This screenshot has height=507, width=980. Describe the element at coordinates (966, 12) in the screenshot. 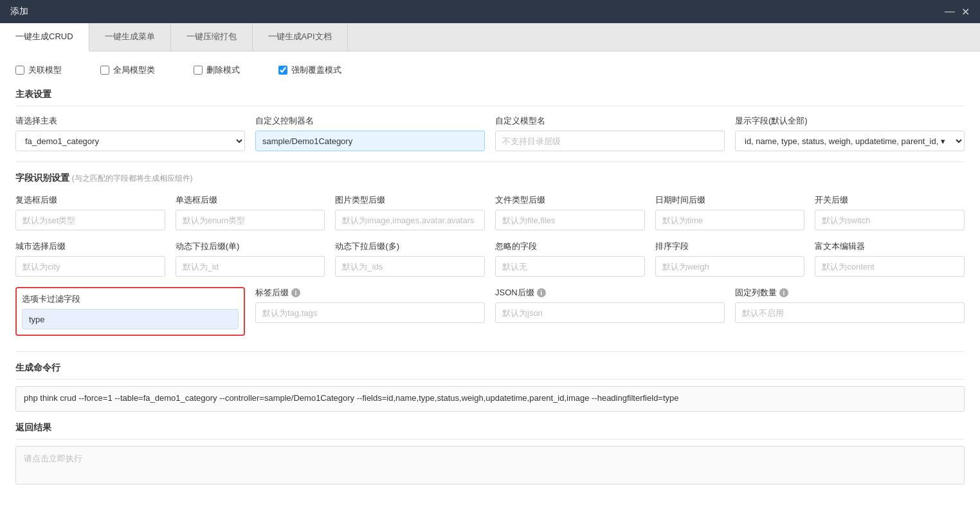

I see `close-button: ✕` at that location.